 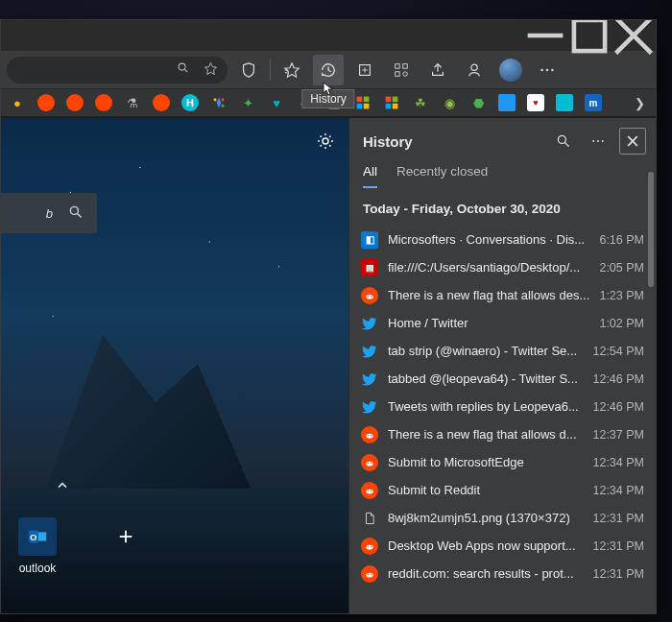 I want to click on history-row: tab strip (@winaero) - Twitter Se...12:5…, so click(x=503, y=351).